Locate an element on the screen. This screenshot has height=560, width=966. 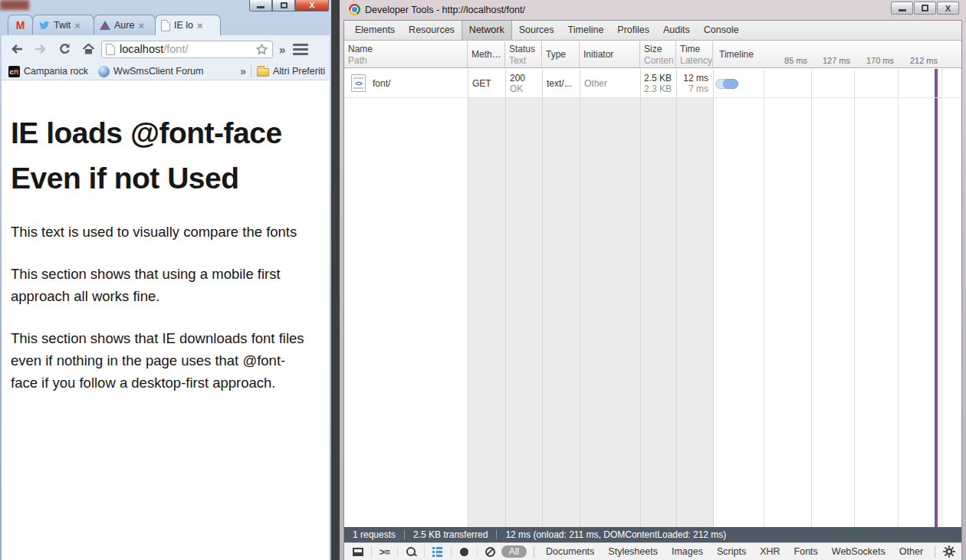
campania-rock-favicon: cR is located at coordinates (14, 72).